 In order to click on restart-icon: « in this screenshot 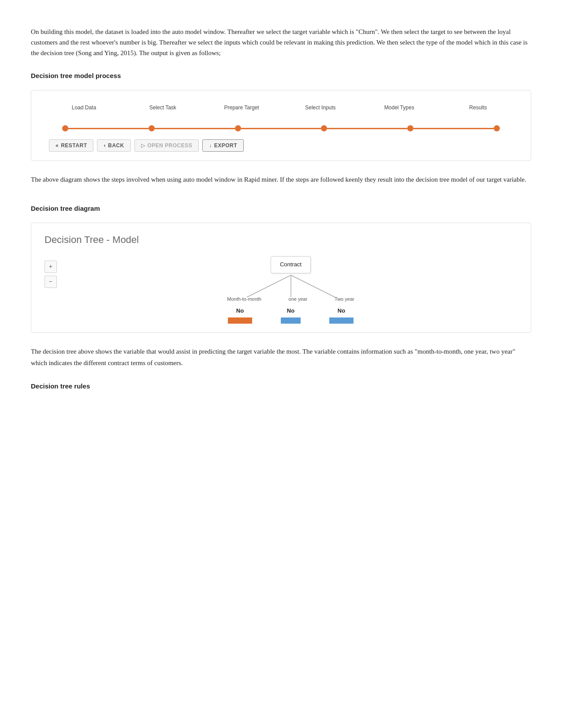, I will do `click(57, 146)`.